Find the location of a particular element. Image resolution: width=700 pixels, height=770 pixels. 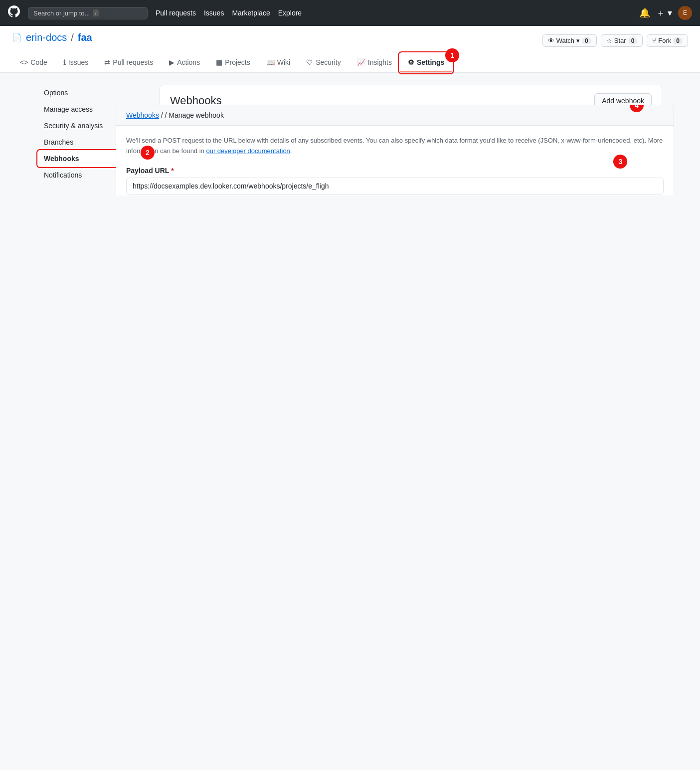

repo-tabs: <> Code ℹ Issues ⇄ Pull requests ▶ Actio… is located at coordinates (350, 63).